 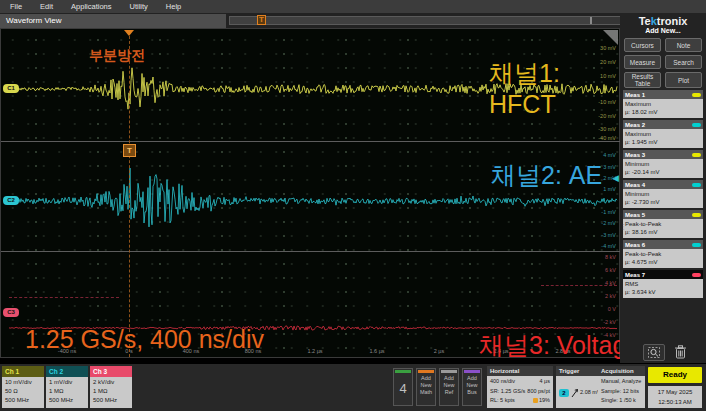 I want to click on meas-3-badge: Meas 3 Minimumµ: -20.14 mV, so click(x=663, y=164).